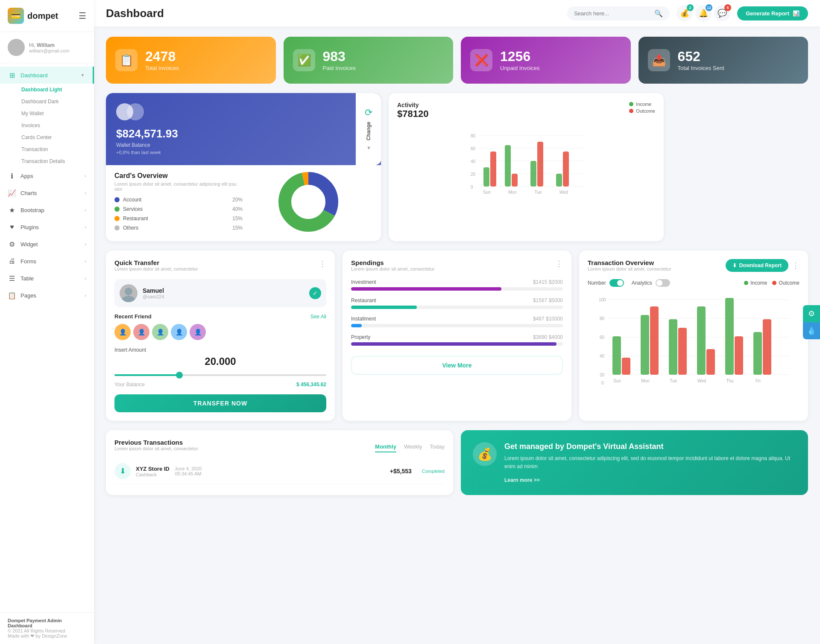 Image resolution: width=820 pixels, height=644 pixels. I want to click on investment-bar, so click(457, 289).